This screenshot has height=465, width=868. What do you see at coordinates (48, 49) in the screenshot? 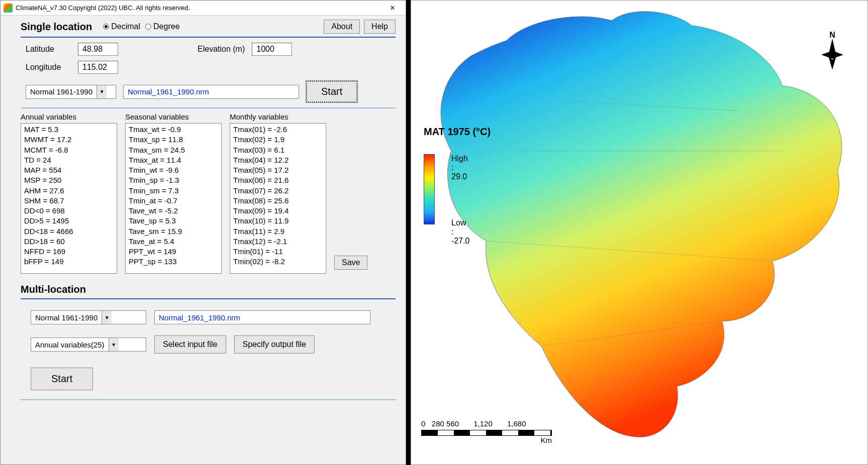
I see `latitude-label: Latitude` at bounding box center [48, 49].